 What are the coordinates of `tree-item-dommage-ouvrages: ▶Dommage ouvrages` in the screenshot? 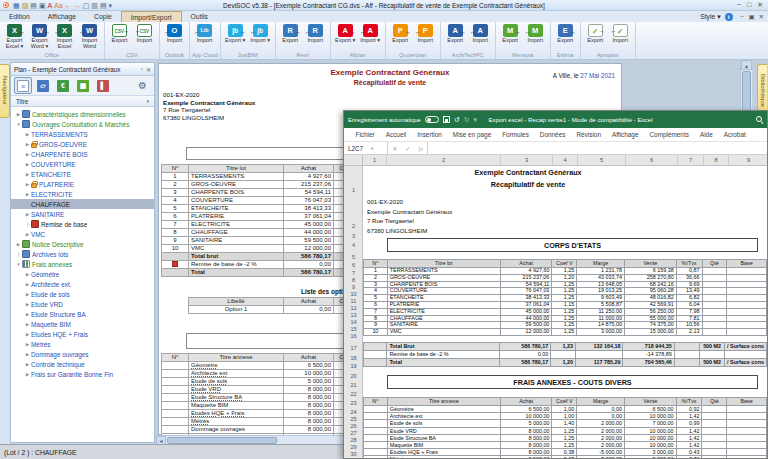 It's located at (82, 354).